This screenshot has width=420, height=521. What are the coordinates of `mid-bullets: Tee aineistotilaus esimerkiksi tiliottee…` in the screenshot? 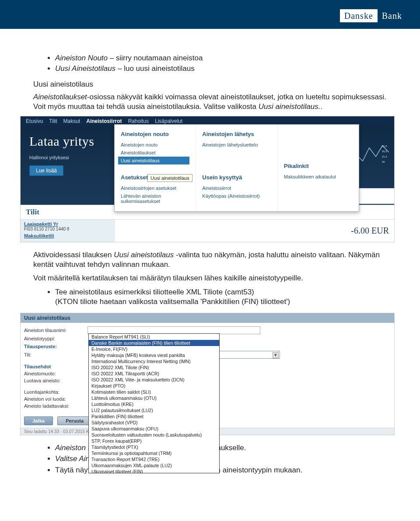 It's located at (221, 297).